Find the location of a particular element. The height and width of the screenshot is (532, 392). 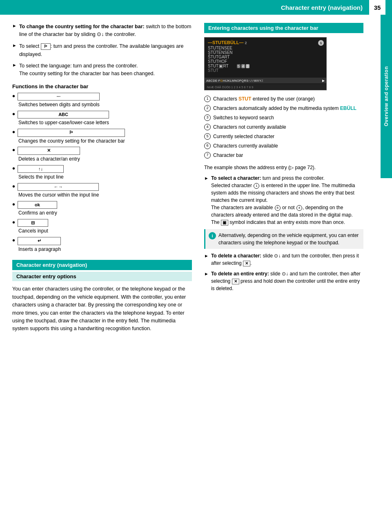

func-delete: • ✕ Deletes a character/an entry is located at coordinates (102, 154).